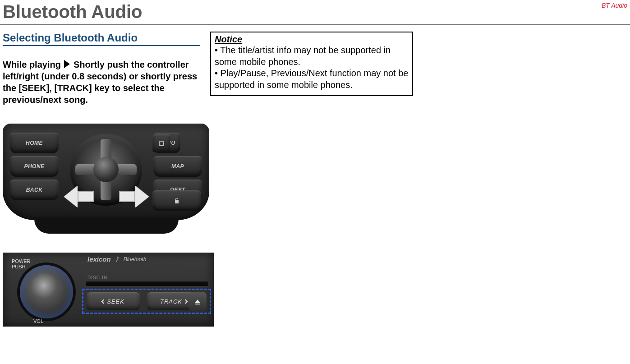 This screenshot has width=630, height=364. Describe the element at coordinates (161, 143) in the screenshot. I see `controller-aux-button` at that location.